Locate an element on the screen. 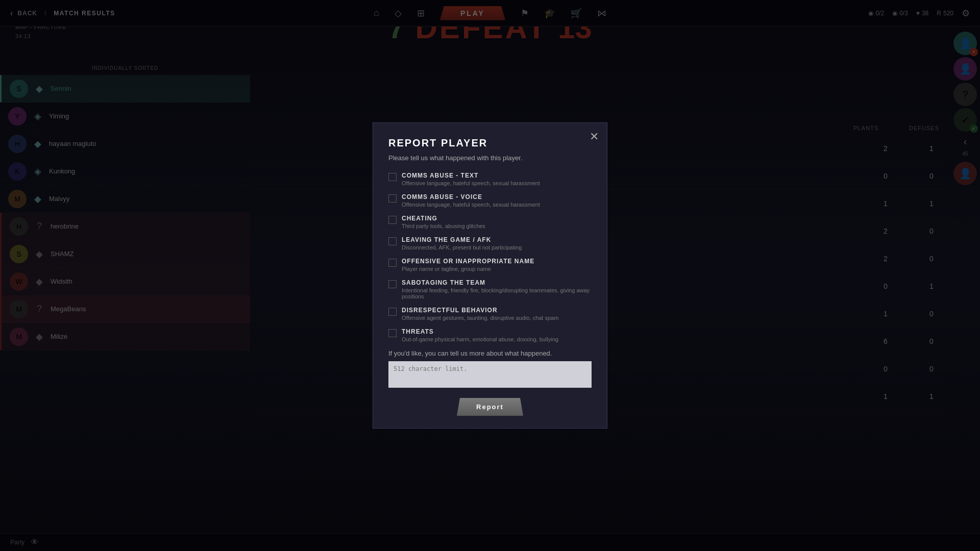 The height and width of the screenshot is (551, 980). report-option-title: OFFENSIVE OR INAPPROPRIATE NAME is located at coordinates (497, 261).